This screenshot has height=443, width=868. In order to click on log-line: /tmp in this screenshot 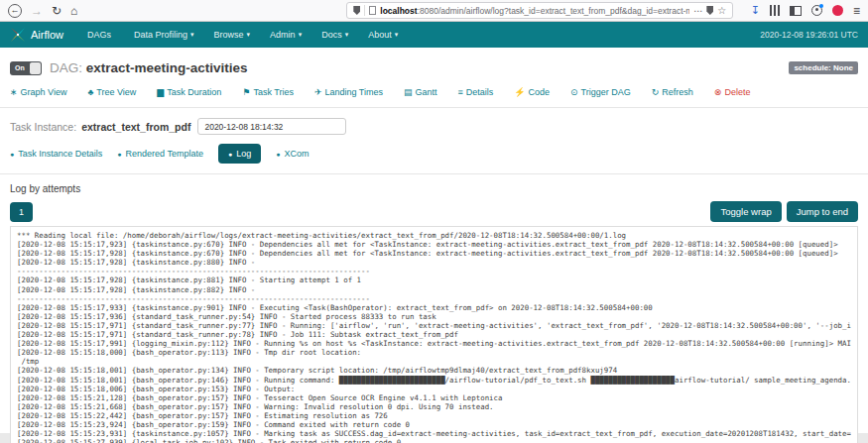, I will do `click(434, 361)`.